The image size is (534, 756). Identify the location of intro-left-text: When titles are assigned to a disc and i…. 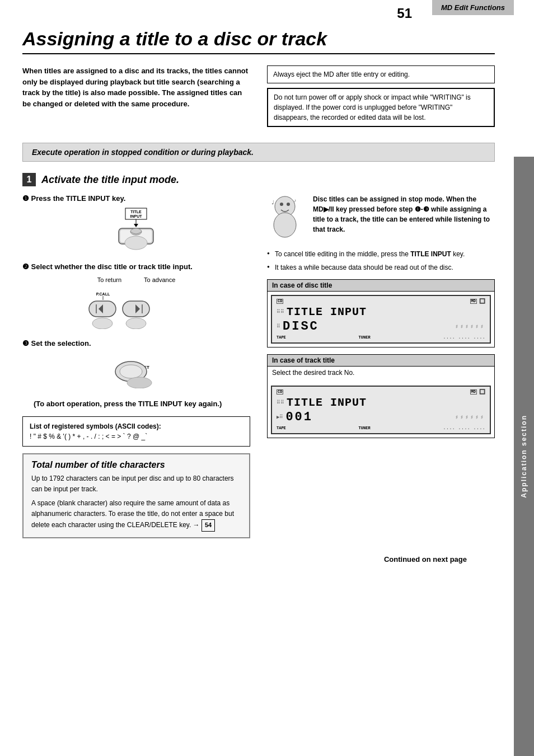
(137, 87).